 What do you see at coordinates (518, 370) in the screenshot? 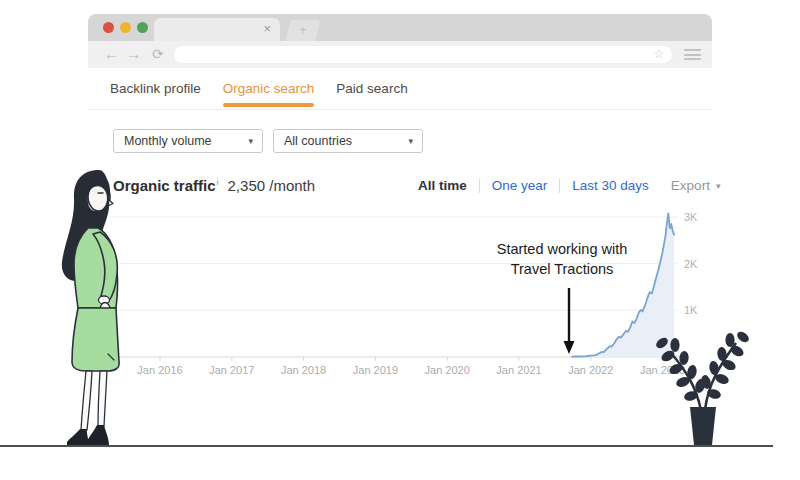
I see `svg-text: Jan 2021` at bounding box center [518, 370].